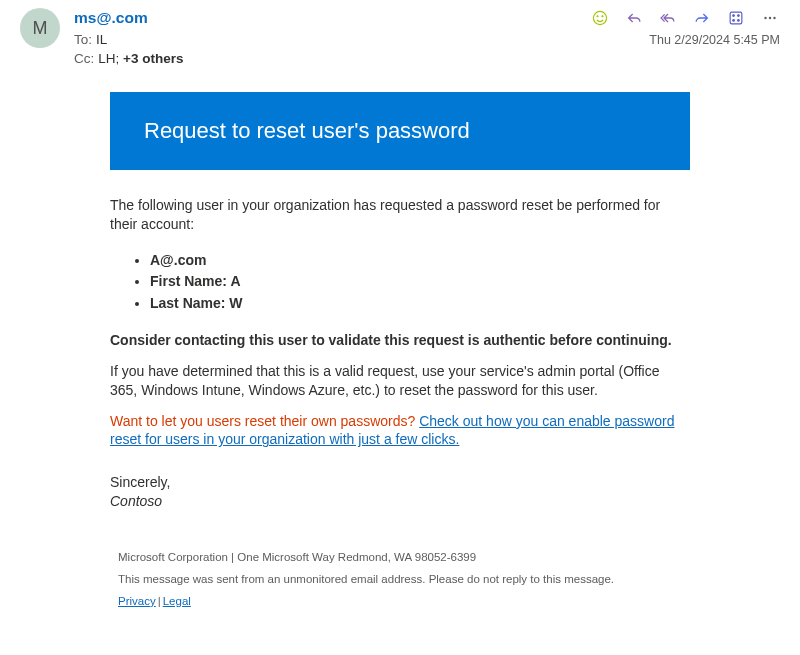 This screenshot has width=800, height=655. What do you see at coordinates (400, 573) in the screenshot?
I see `email-footer: Microsoft Corporation | One Microsoft Wa…` at bounding box center [400, 573].